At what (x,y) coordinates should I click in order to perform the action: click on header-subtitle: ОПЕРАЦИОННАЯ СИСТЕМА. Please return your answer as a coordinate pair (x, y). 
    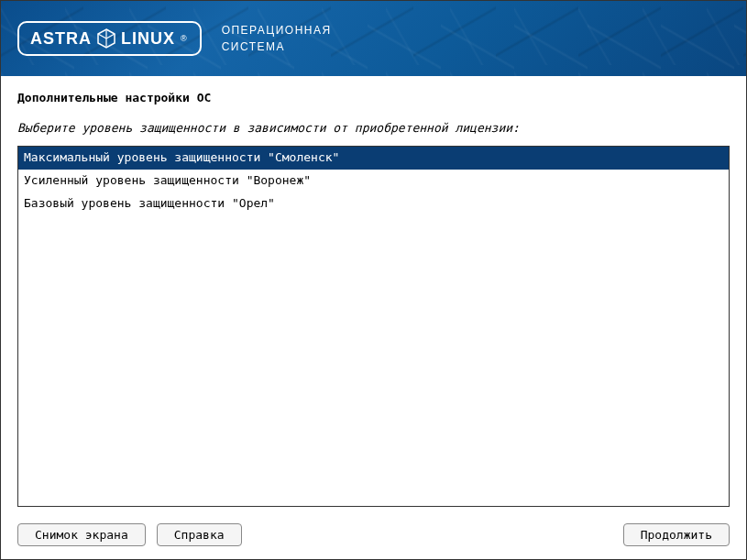
    Looking at the image, I should click on (277, 38).